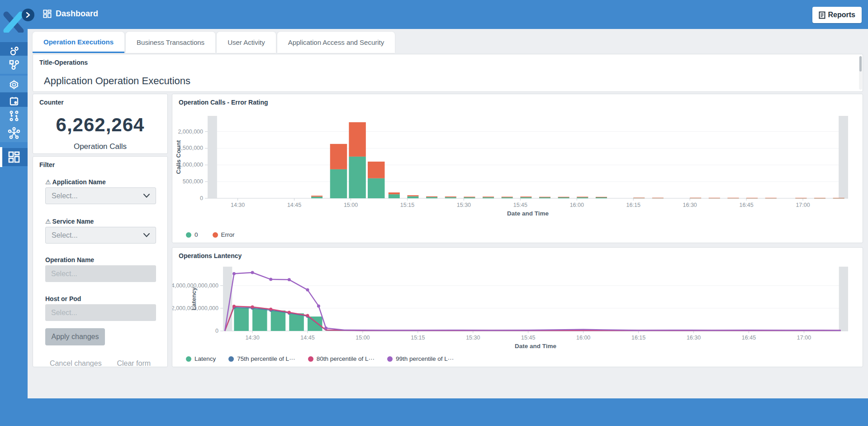  I want to click on dashboards-grid-icon, so click(14, 157).